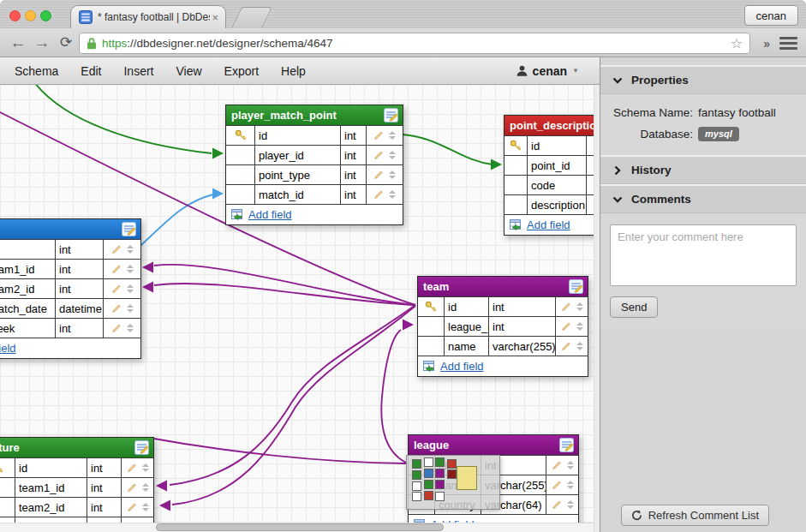 This screenshot has width=806, height=532. Describe the element at coordinates (314, 194) in the screenshot. I see `table-field-row: match_id int` at that location.